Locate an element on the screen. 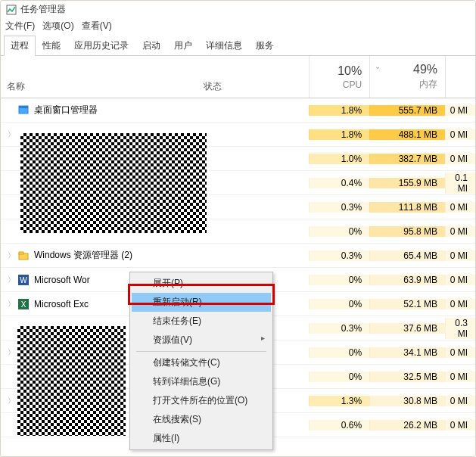 The width and height of the screenshot is (476, 457). tab-users: 用户 is located at coordinates (183, 45).